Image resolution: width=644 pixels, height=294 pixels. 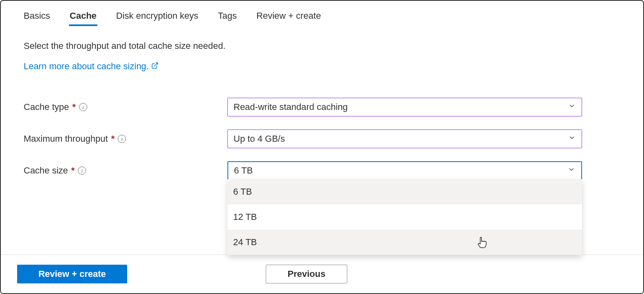 I want to click on tab-cache: Cache, so click(x=83, y=18).